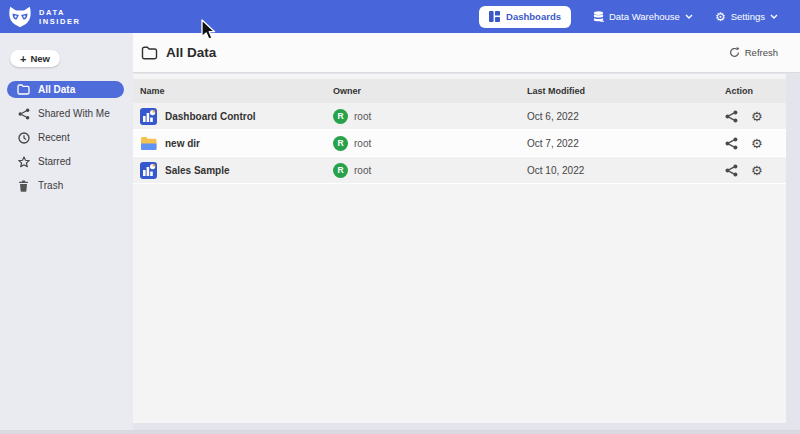 This screenshot has height=434, width=800. Describe the element at coordinates (598, 17) in the screenshot. I see `database-icon` at that location.